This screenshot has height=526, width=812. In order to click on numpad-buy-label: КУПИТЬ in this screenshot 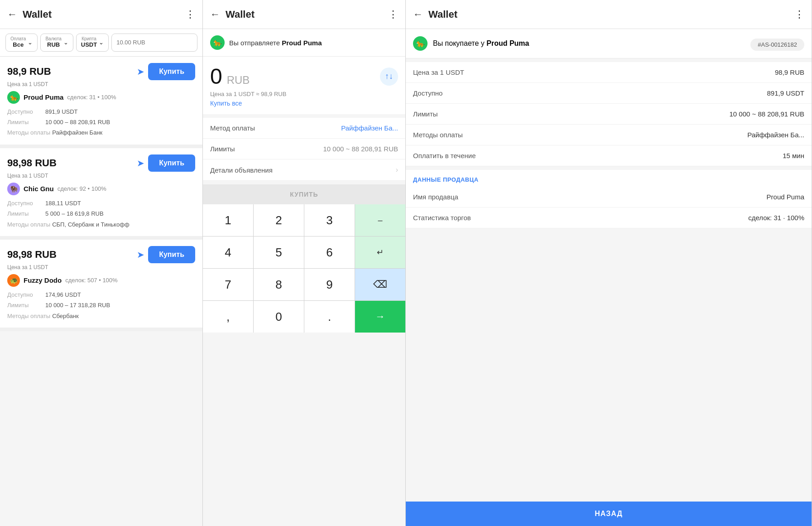, I will do `click(304, 194)`.